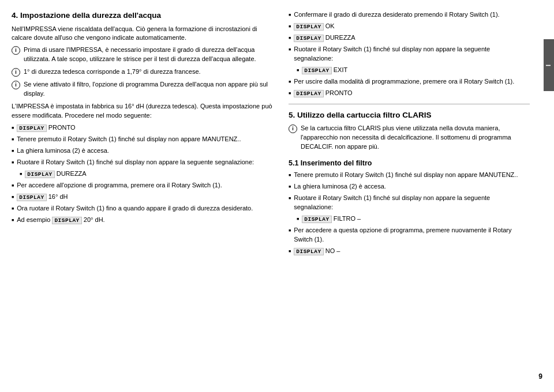 The height and width of the screenshot is (392, 554). What do you see at coordinates (135, 209) in the screenshot?
I see `list-text: Ora ruotare il Rotary Switch (1) fino a …` at bounding box center [135, 209].